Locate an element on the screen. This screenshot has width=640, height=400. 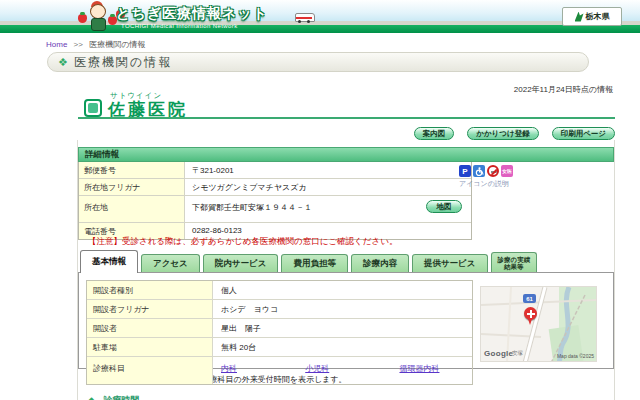
notice-text: 【注意】受診される際は、必ずあらかじめ各医療機関の窓口にご確認ください。 is located at coordinates (242, 242).